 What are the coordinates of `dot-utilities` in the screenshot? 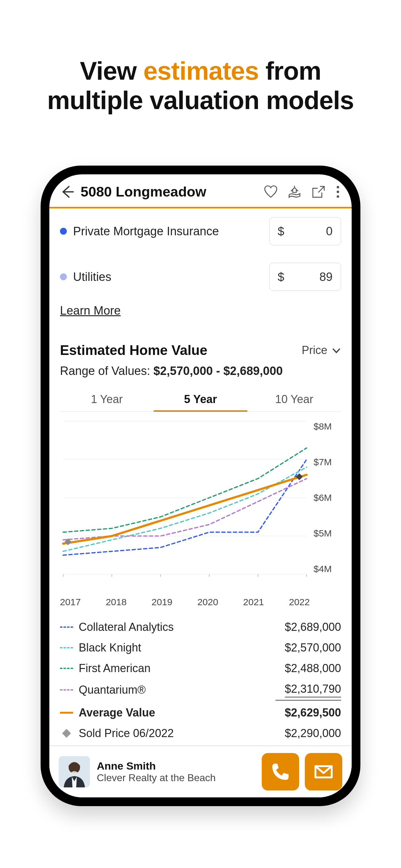 It's located at (63, 277).